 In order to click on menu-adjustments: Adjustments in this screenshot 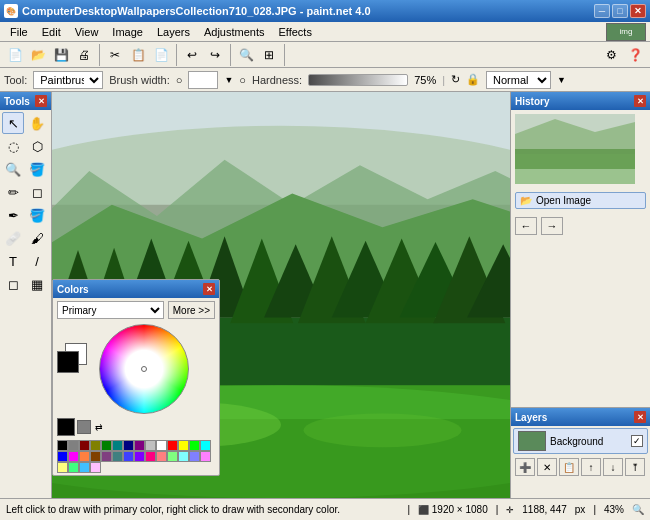, I will do `click(234, 32)`.